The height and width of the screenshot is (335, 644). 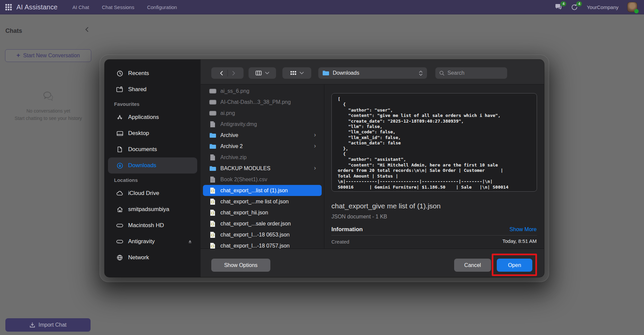 What do you see at coordinates (48, 56) in the screenshot?
I see `start-new-conversation-button: + Start New Conversation` at bounding box center [48, 56].